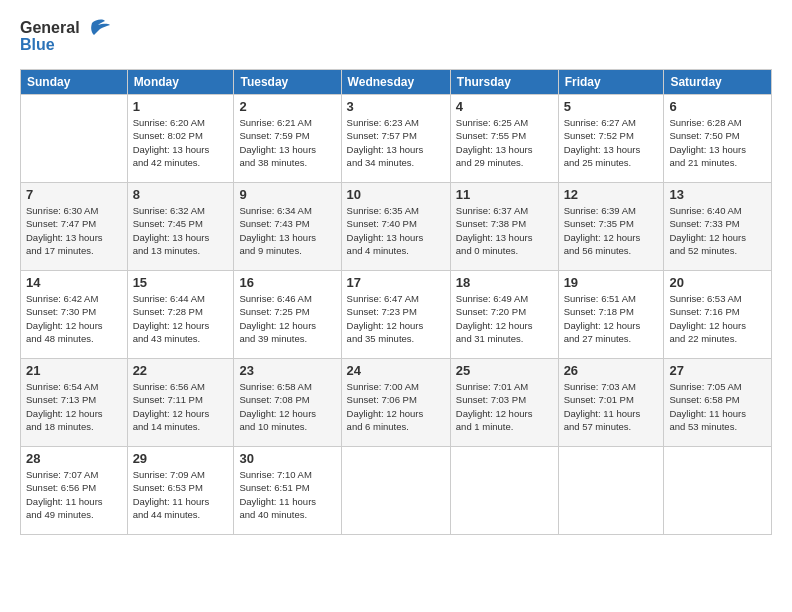 The height and width of the screenshot is (612, 792). Describe the element at coordinates (74, 282) in the screenshot. I see `day-number: 14` at that location.